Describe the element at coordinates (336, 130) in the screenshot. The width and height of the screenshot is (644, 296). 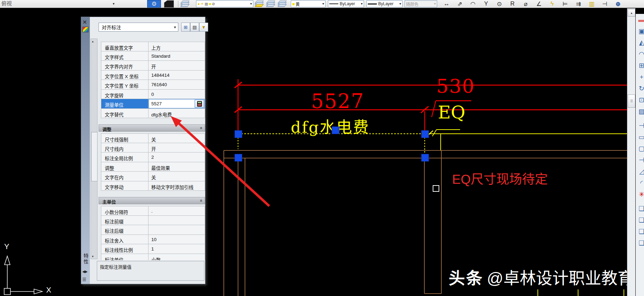
I see `grip-dimtext` at that location.